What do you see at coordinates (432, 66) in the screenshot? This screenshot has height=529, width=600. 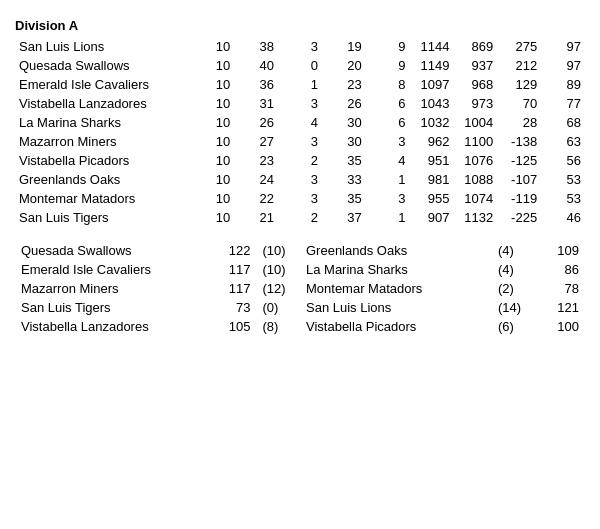 I see `stat-cell: 1149` at bounding box center [432, 66].